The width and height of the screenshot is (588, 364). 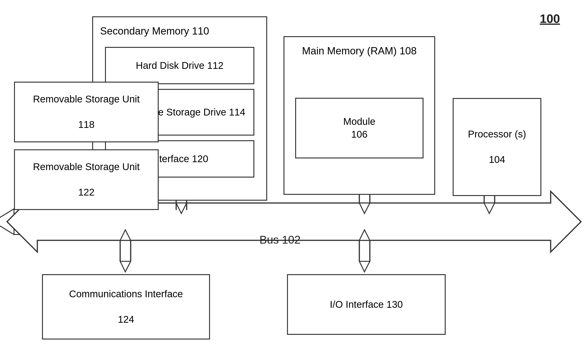 I want to click on comm-interface-box: Communications Interface 124, so click(x=126, y=307).